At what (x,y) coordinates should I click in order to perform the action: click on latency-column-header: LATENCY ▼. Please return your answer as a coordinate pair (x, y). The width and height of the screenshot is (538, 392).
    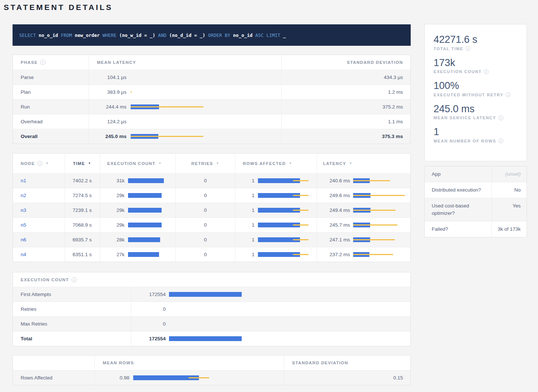
    Looking at the image, I should click on (364, 163).